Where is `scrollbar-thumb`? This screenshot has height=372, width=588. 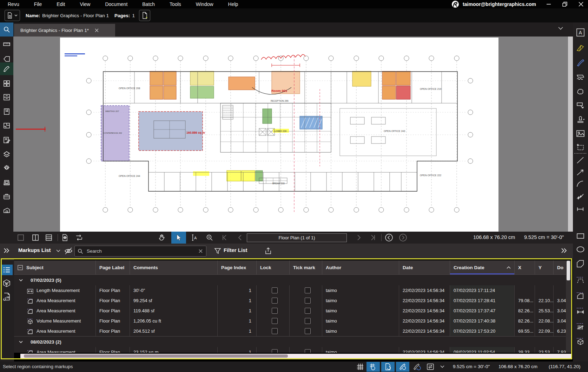 scrollbar-thumb is located at coordinates (156, 356).